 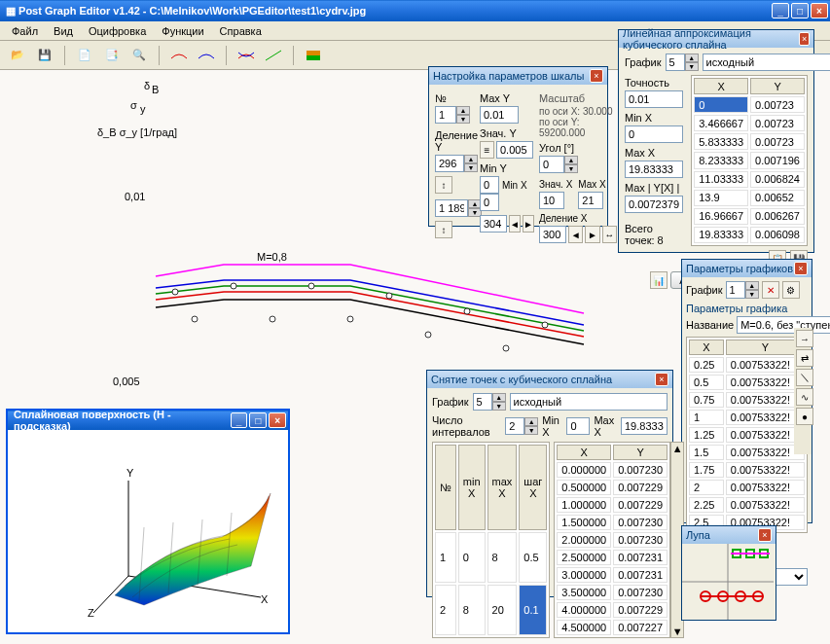 I want to click on sp-src, so click(x=589, y=402).